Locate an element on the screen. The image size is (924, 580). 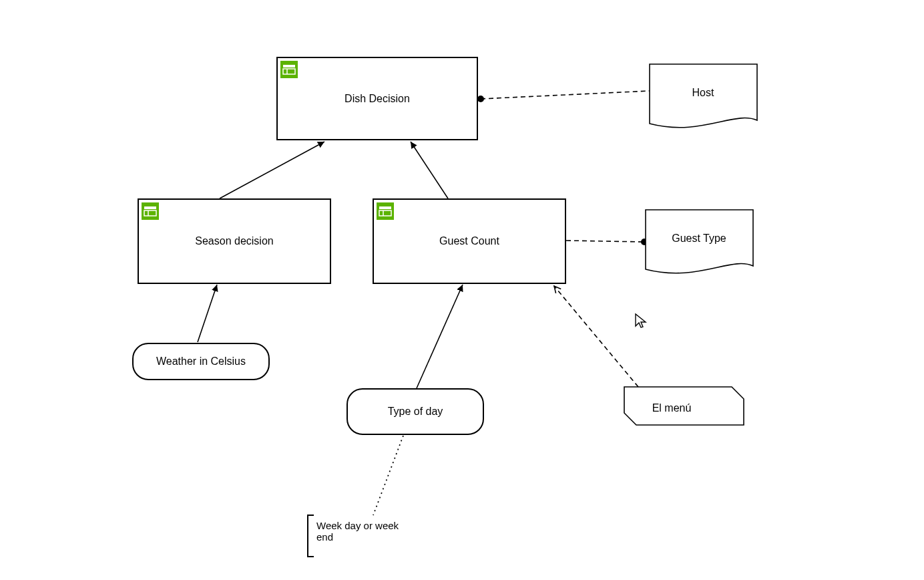
annotation-bracket is located at coordinates (310, 536).